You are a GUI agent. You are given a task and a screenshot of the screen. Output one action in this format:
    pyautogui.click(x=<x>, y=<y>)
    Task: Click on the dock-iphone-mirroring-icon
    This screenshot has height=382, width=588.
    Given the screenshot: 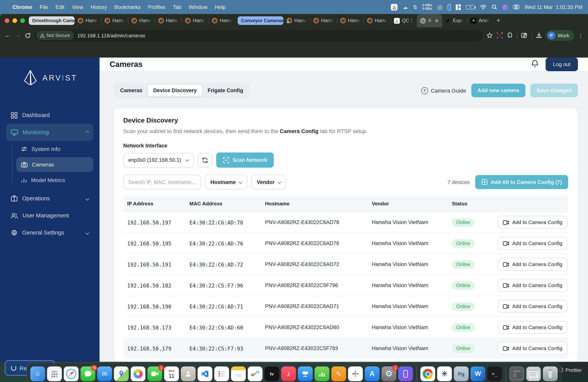 What is the action you would take?
    pyautogui.click(x=406, y=374)
    